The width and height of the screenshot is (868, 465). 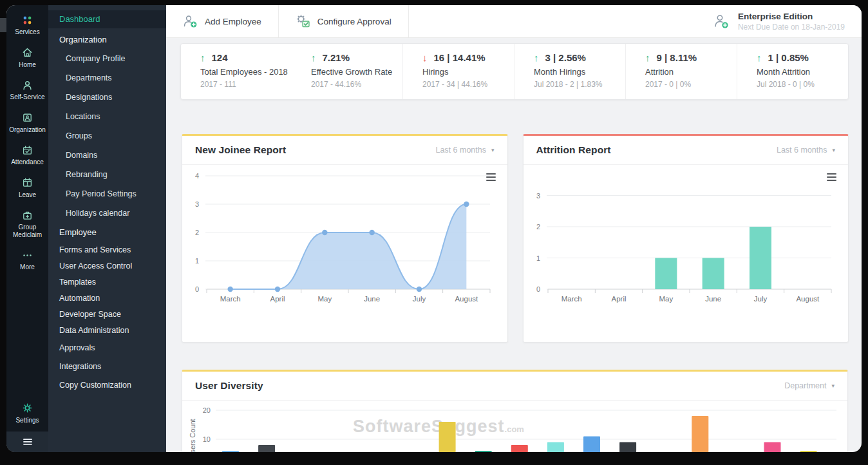 I want to click on stat-value-row: ↑7.21%, so click(x=357, y=58).